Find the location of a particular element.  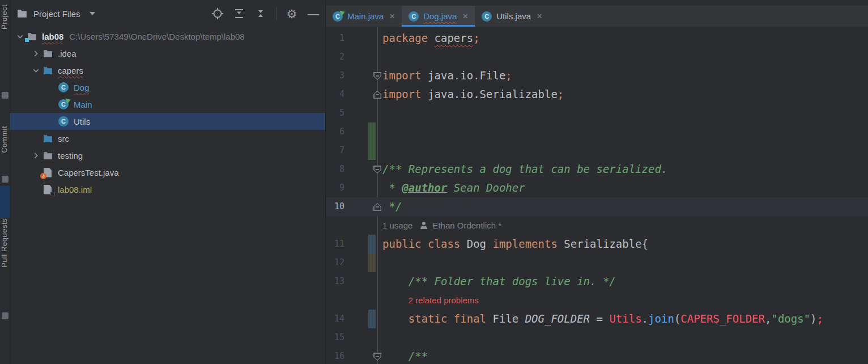

tree-item-src: src is located at coordinates (168, 138).